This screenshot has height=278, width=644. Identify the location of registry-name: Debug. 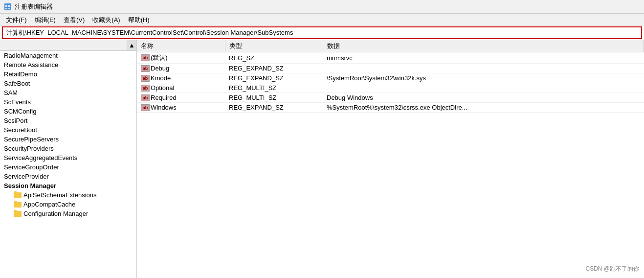
(160, 69).